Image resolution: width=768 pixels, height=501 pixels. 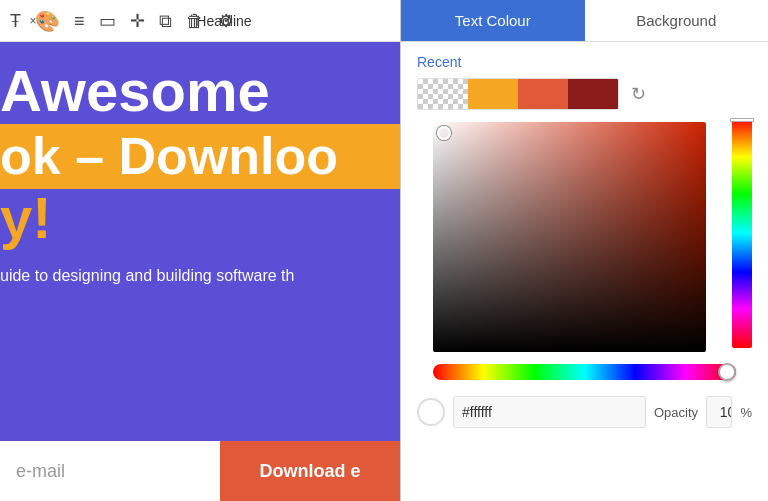 I want to click on text-icon: T, so click(x=16, y=22).